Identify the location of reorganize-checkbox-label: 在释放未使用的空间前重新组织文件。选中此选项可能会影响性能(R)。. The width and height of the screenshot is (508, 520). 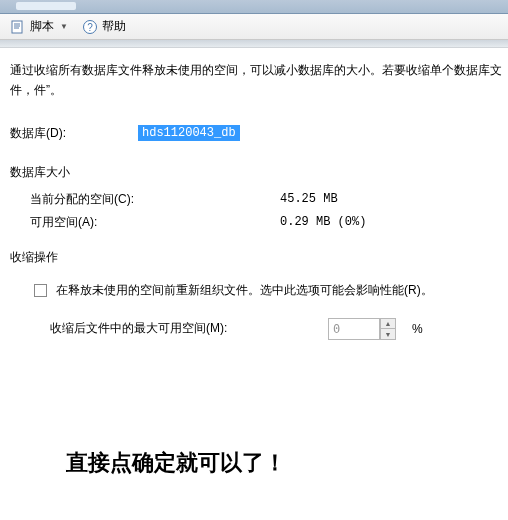
(244, 290).